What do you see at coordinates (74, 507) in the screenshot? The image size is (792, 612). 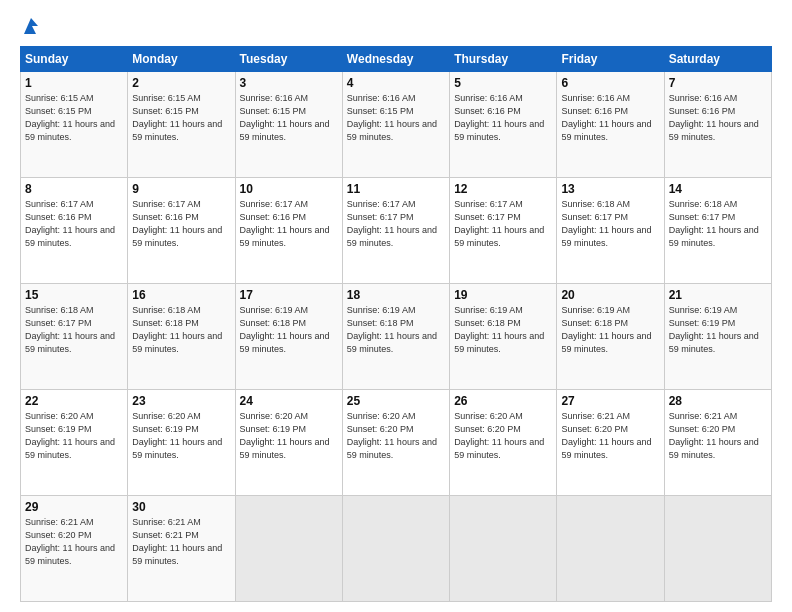 I see `day-number: 29` at bounding box center [74, 507].